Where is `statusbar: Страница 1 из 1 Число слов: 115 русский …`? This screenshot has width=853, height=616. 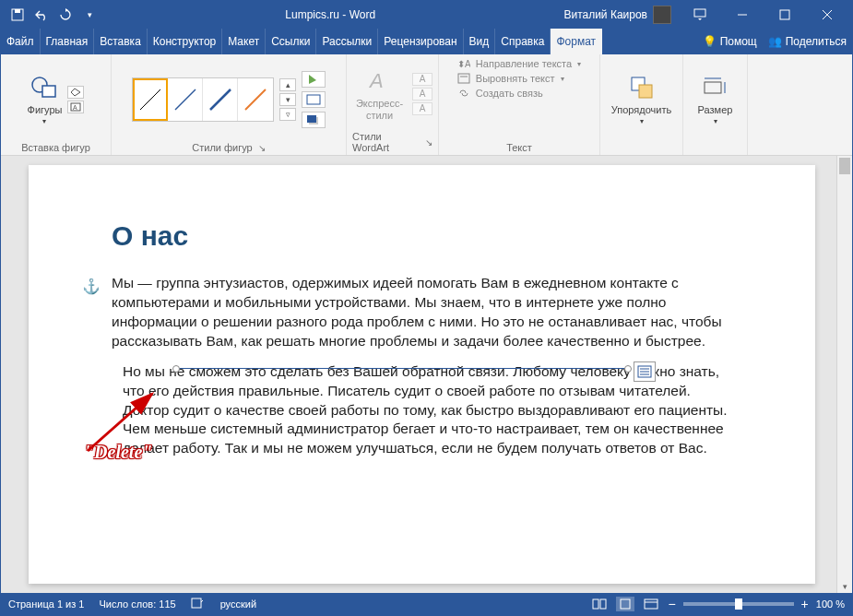
statusbar: Страница 1 из 1 Число слов: 115 русский … is located at coordinates (426, 604).